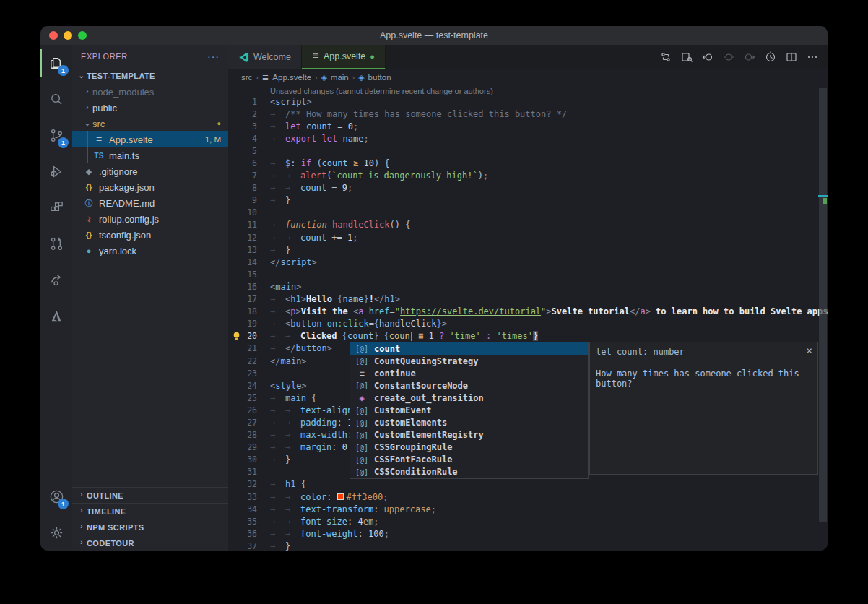 The width and height of the screenshot is (868, 604). Describe the element at coordinates (823, 305) in the screenshot. I see `scrollbar-thumb` at that location.